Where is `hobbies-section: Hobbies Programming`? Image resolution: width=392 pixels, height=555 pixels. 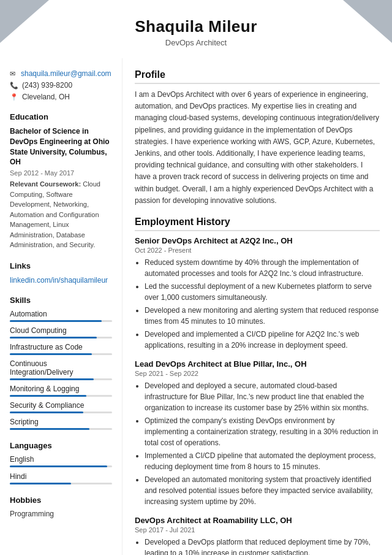 hobbies-section: Hobbies Programming is located at coordinates (61, 507).